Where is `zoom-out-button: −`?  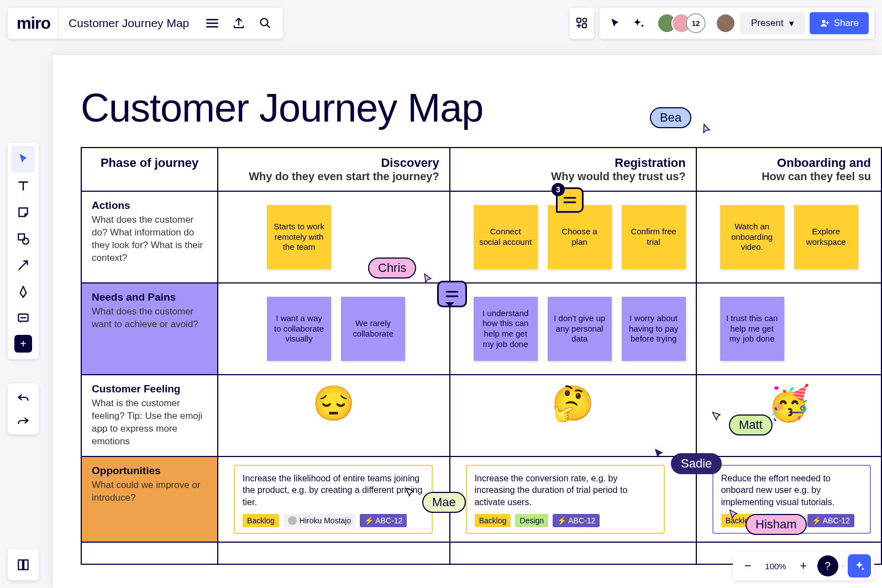 zoom-out-button: − is located at coordinates (748, 566).